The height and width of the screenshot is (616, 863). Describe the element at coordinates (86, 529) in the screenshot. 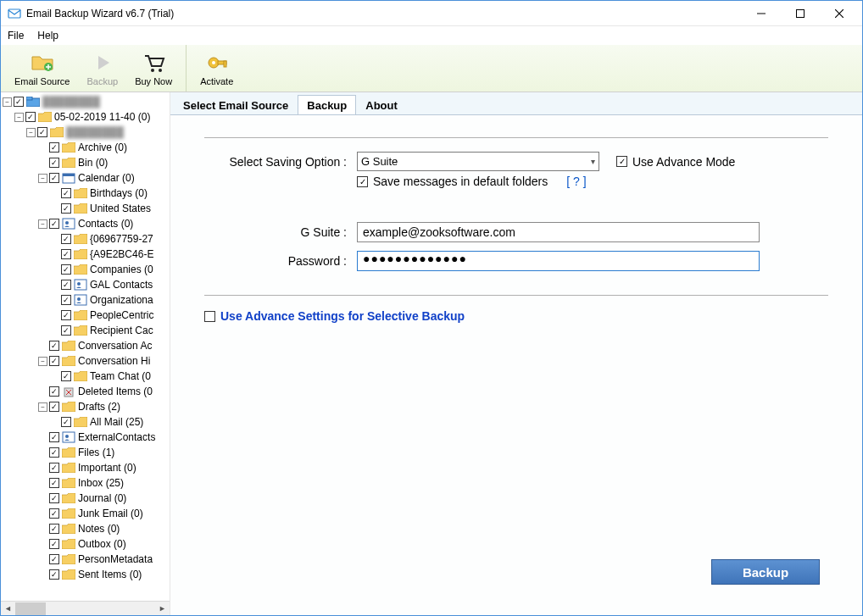

I see `tree-item: Notes (0)` at that location.